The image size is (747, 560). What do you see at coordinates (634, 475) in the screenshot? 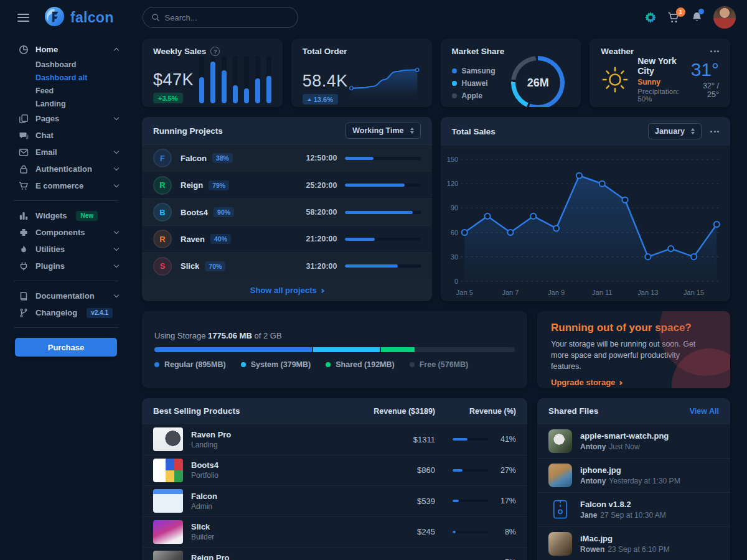
I see `file-row-iphone-jpg: iphone.jpgAntonyYesterday at 1:30 PM` at bounding box center [634, 475].